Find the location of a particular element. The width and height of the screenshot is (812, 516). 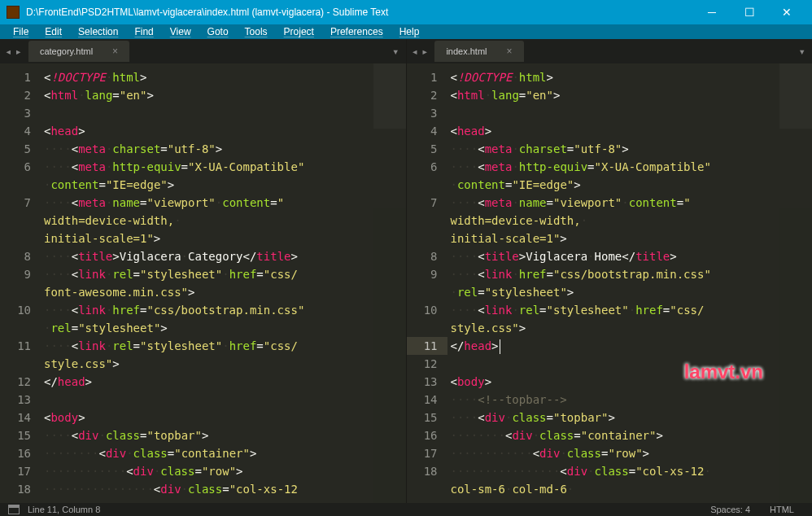

menu-project: Project is located at coordinates (299, 32).